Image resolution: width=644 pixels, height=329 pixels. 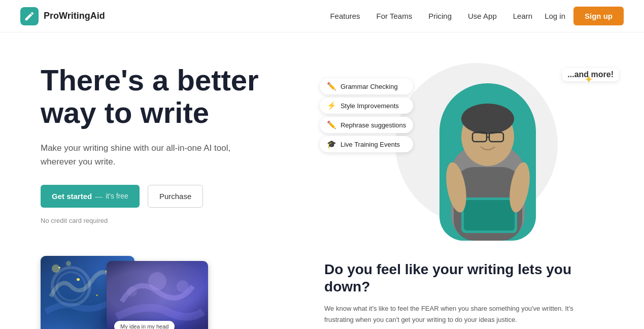 I want to click on section2-artwork: My idea in my head, so click(x=167, y=292).